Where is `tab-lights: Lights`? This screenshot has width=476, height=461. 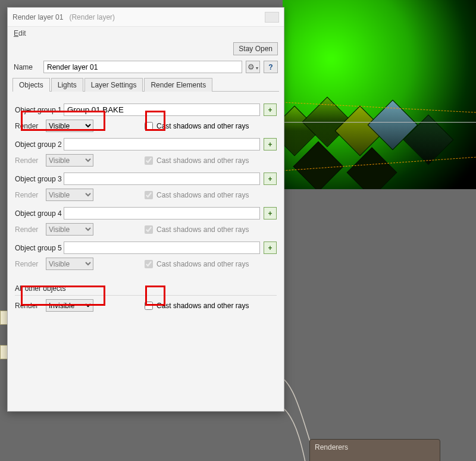
tab-lights: Lights is located at coordinates (67, 84).